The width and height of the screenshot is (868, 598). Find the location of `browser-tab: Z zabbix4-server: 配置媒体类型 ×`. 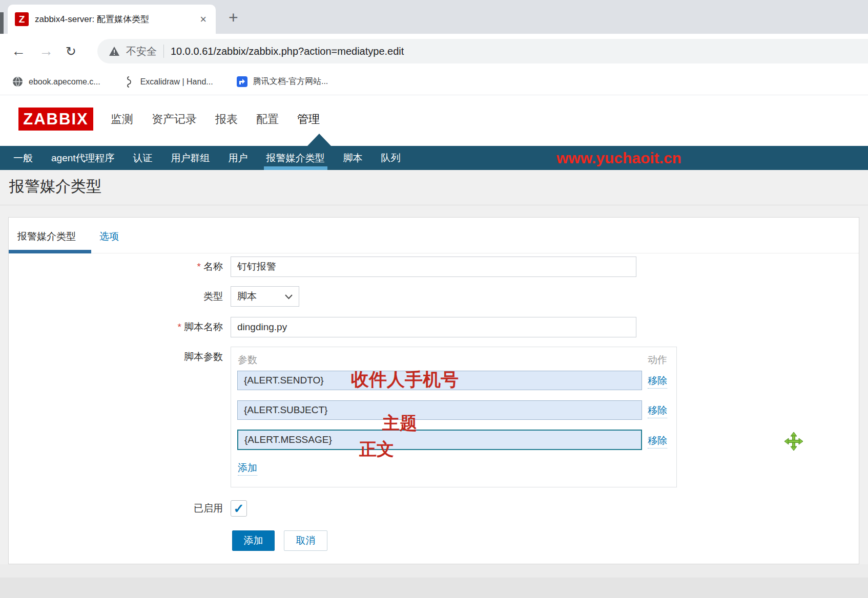

browser-tab: Z zabbix4-server: 配置媒体类型 × is located at coordinates (112, 19).